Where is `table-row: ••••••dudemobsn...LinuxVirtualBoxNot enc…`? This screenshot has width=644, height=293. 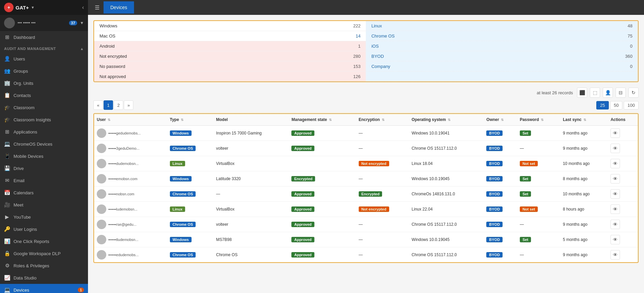 table-row: ••••••dudemobsn...LinuxVirtualBoxNot enc… is located at coordinates (366, 164).